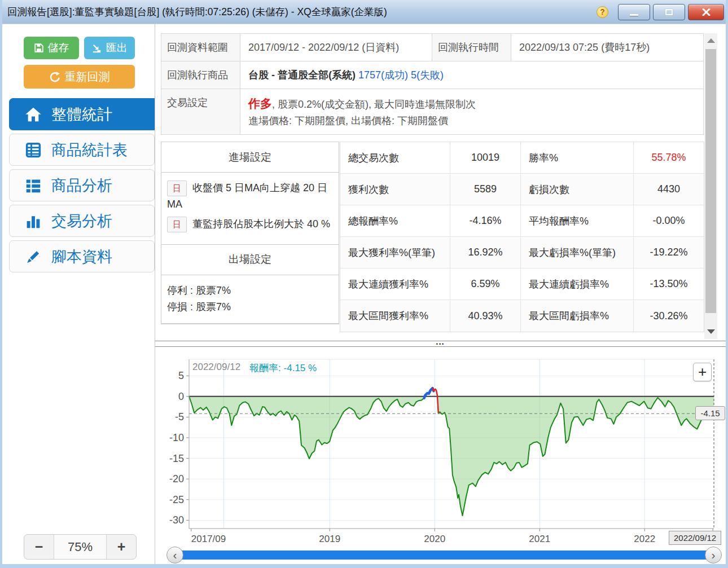 The width and height of the screenshot is (728, 568). Describe the element at coordinates (395, 190) in the screenshot. I see `stat-label: 獲利次數` at that location.